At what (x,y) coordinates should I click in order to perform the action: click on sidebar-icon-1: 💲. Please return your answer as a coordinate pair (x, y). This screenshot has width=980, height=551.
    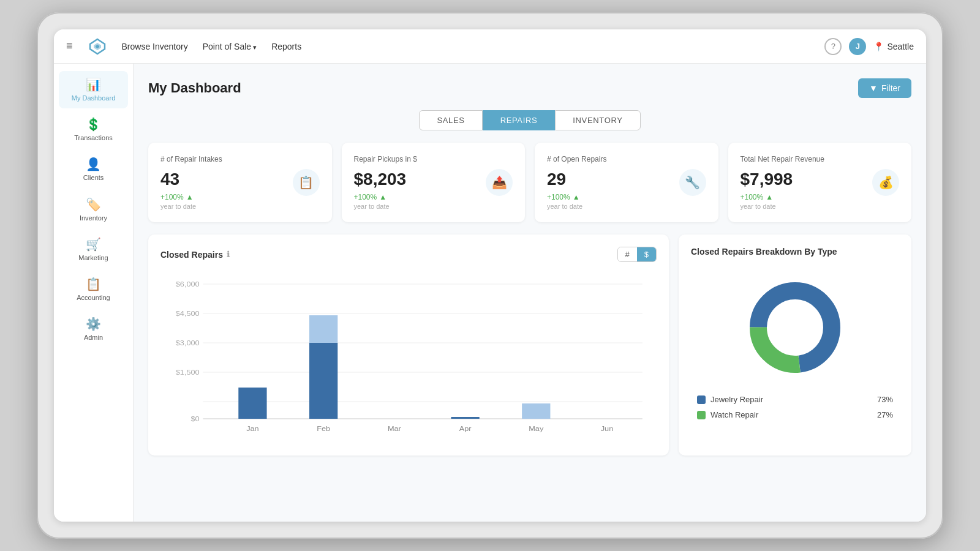
    Looking at the image, I should click on (93, 124).